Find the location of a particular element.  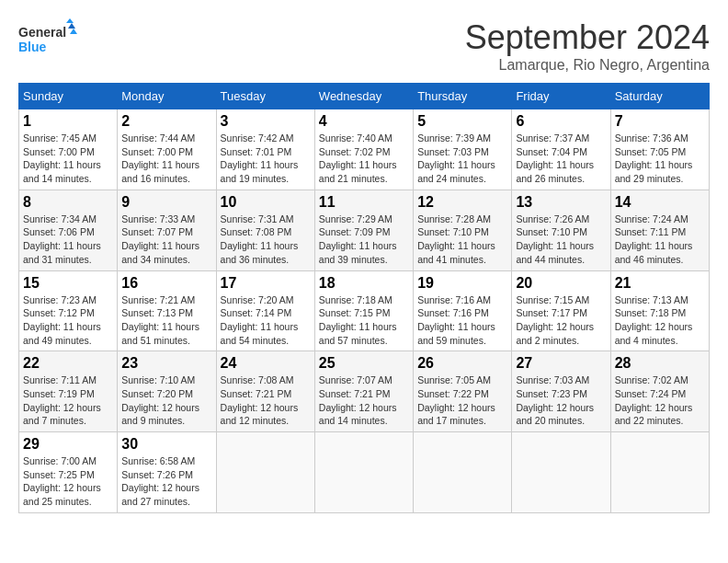

calendar-week-4: 22Sunrise: 7:11 AMSunset: 7:19 PMDayligh… is located at coordinates (364, 392).